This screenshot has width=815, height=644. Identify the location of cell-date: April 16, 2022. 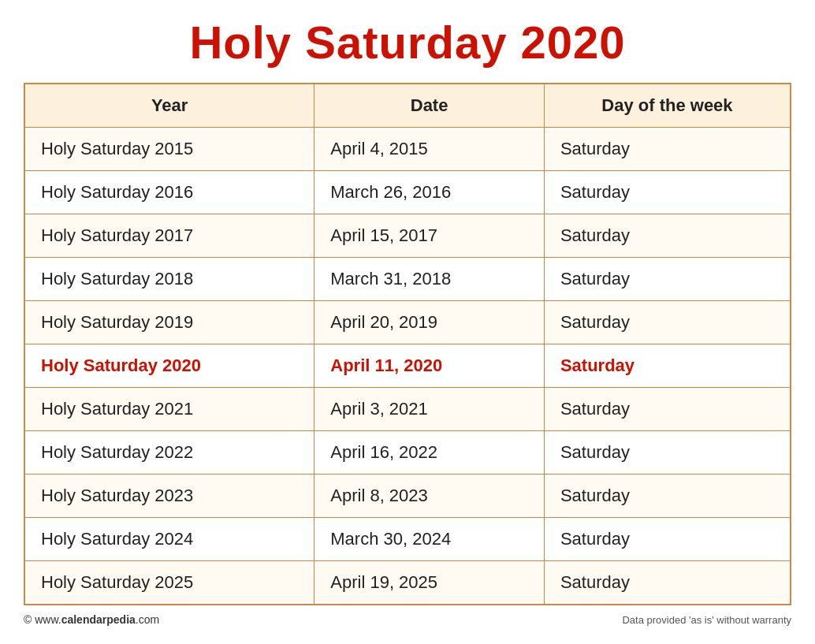
(430, 452).